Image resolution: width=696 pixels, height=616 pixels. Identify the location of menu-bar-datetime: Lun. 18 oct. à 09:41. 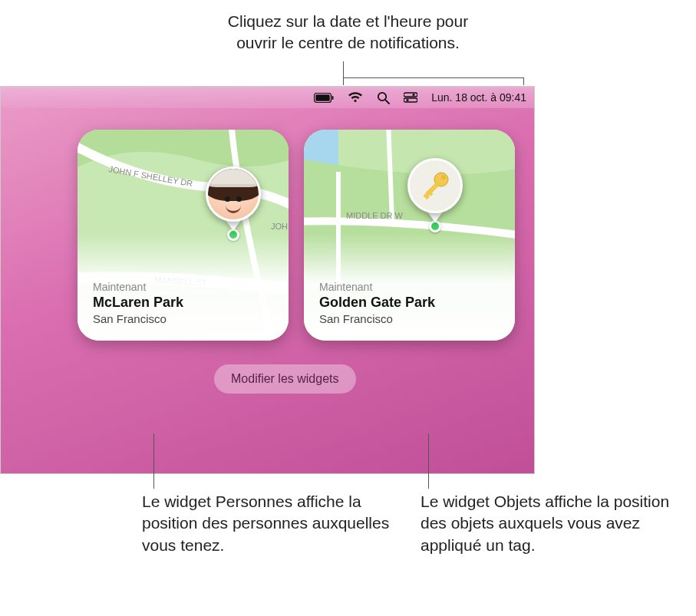
(479, 97).